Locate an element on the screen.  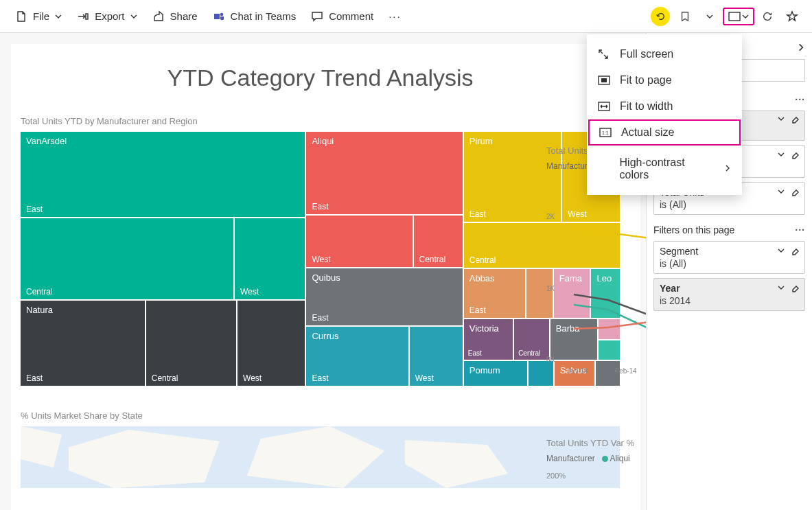
share-button: Share is located at coordinates (175, 16).